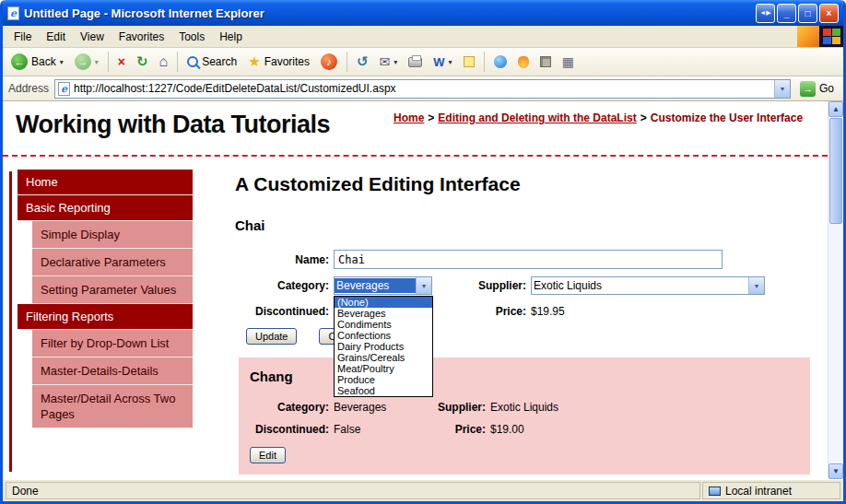  Describe the element at coordinates (55, 37) in the screenshot. I see `menu-edit: Edit` at that location.